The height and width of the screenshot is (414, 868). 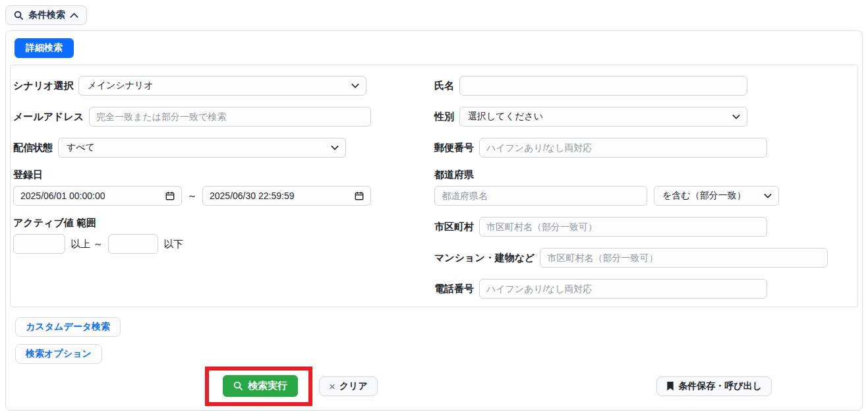 I want to click on email-row: メールアドレス, so click(x=192, y=117).